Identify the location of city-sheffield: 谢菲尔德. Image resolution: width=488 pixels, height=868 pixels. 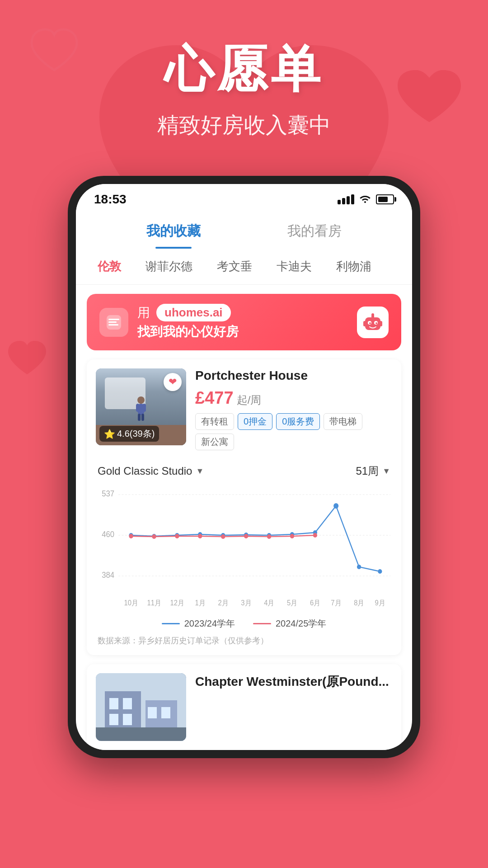
(169, 267).